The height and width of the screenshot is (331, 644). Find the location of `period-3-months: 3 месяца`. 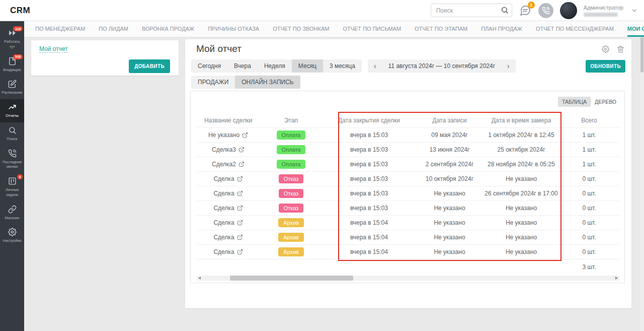

period-3-months: 3 месяца is located at coordinates (342, 66).